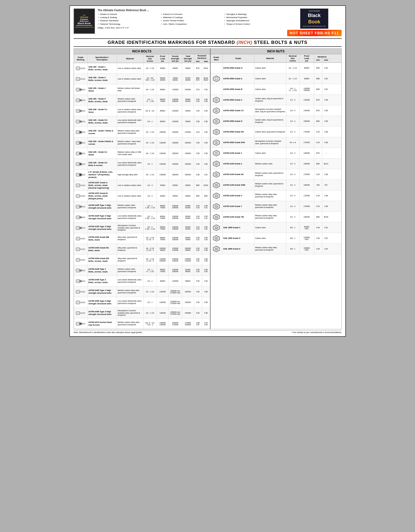 This screenshot has height=532, width=415. What do you see at coordinates (293, 196) in the screenshot?
I see `nut-nom-size: 1/4 - 4` at bounding box center [293, 196].